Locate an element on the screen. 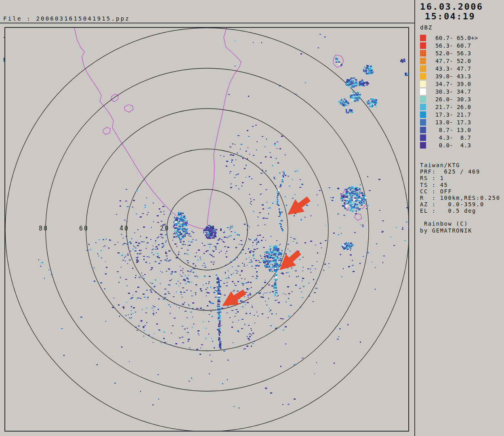 The height and width of the screenshot is (436, 504). legend-range-label: 60.7- 65.0+> is located at coordinates (457, 38).